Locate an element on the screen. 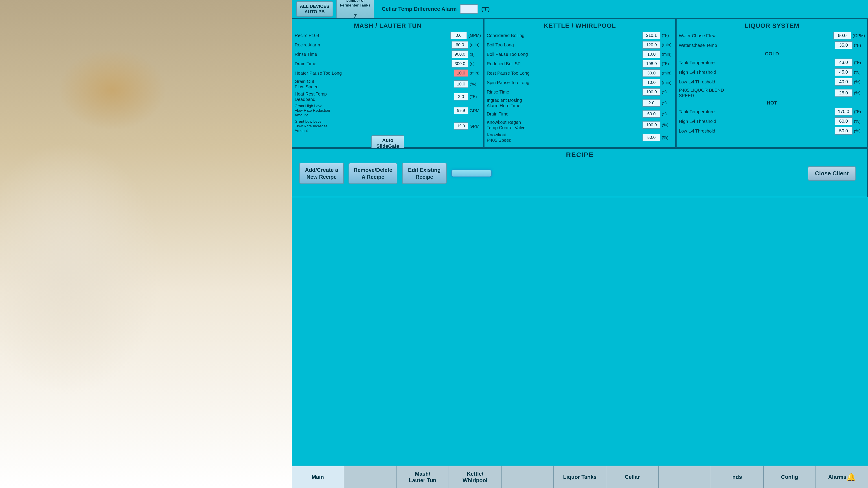  cold-tank-temp-row: Tank Temperature (°F) is located at coordinates (772, 63).